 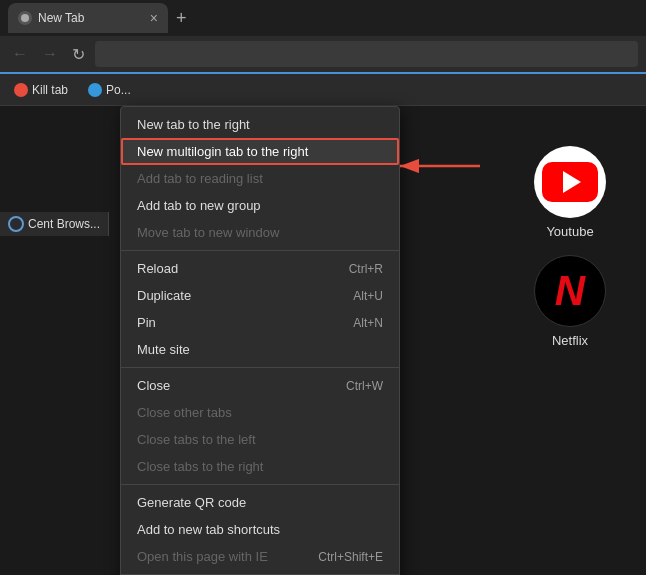 What do you see at coordinates (100, 18) in the screenshot?
I see `tab-group: New Tab × +` at bounding box center [100, 18].